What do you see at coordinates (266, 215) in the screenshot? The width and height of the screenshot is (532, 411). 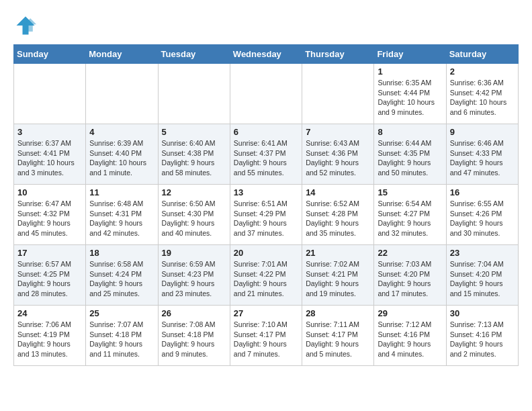 I see `week-row-3: 10Sunrise: 6:47 AMSunset: 4:32 PMDayligh…` at bounding box center [266, 215].